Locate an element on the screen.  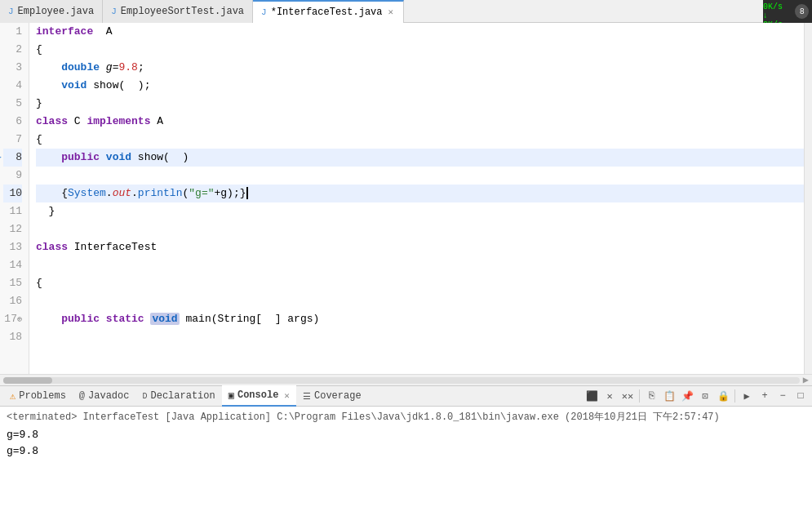
copy-btn: ⎘ is located at coordinates (651, 396).